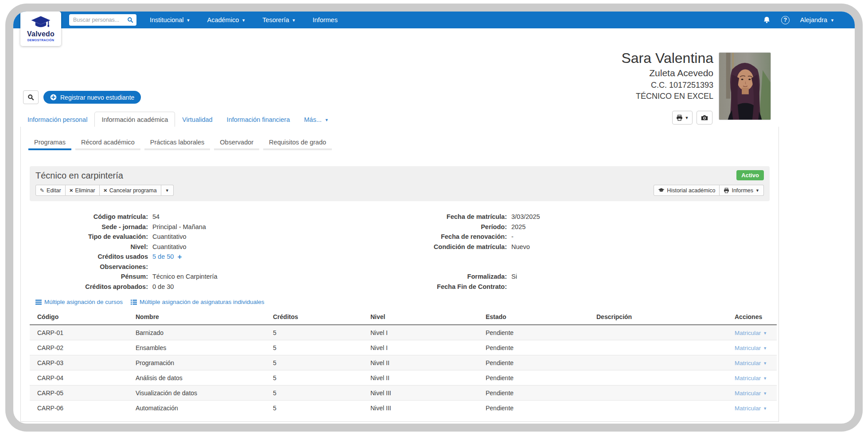 Image resolution: width=868 pixels, height=436 pixels. Describe the element at coordinates (130, 191) in the screenshot. I see `cancel-program-button: ×Cancelar programa` at that location.